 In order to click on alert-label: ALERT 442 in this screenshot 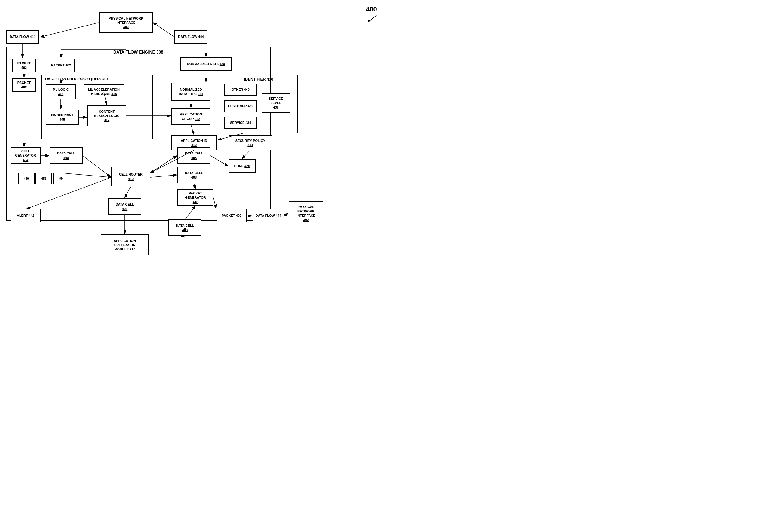, I will do `click(25, 215)`.